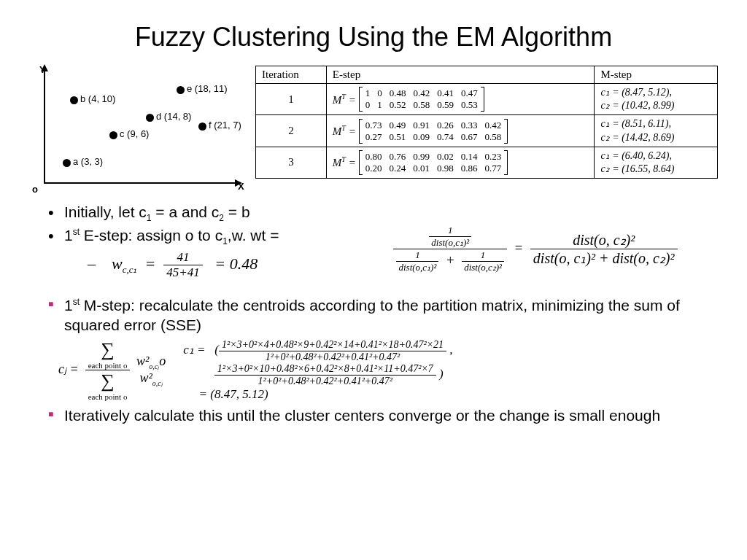 Image resolution: width=747 pixels, height=560 pixels. Describe the element at coordinates (391, 416) in the screenshot. I see `bullet-iterate: Iteratively calculate this until the clu…` at that location.